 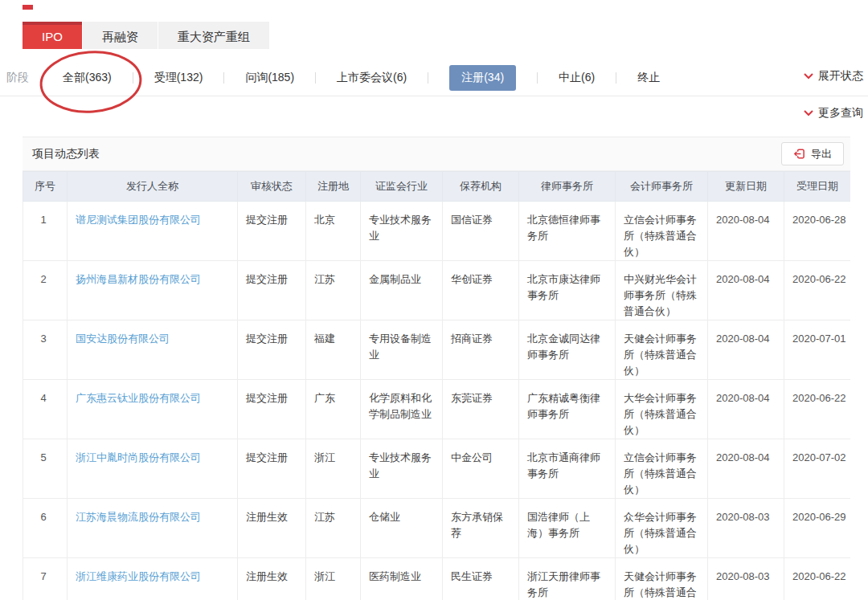 What do you see at coordinates (402, 291) in the screenshot?
I see `table-cell: 金属制品业` at bounding box center [402, 291].